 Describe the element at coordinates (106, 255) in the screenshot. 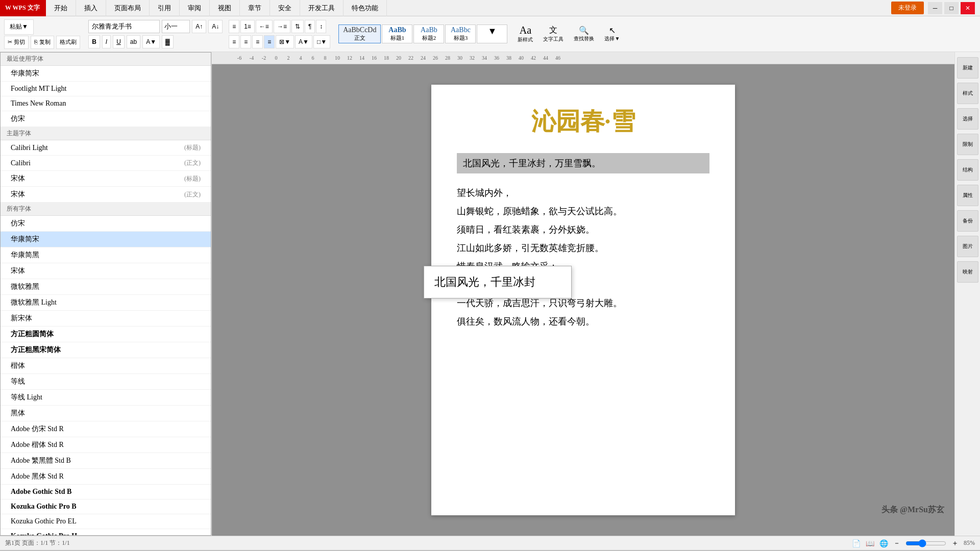

I see `font-item-huakang-hei: 华康简黑` at that location.